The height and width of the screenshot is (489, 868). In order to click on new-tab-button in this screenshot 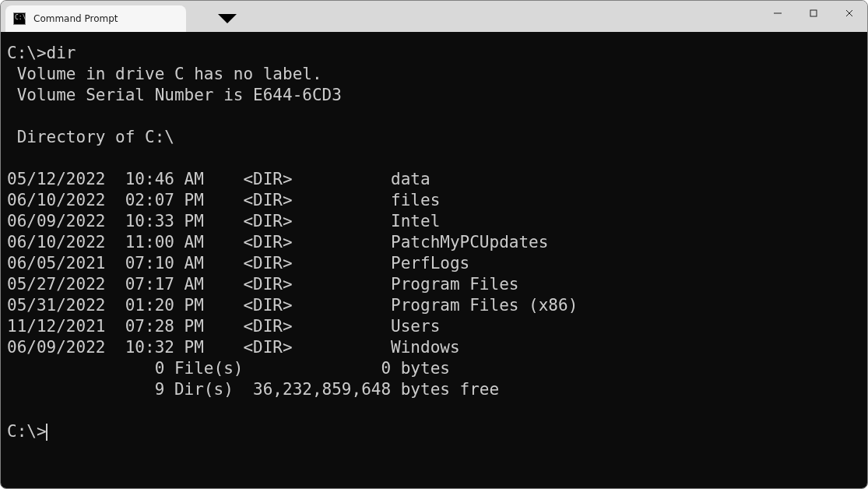, I will do `click(201, 19)`.